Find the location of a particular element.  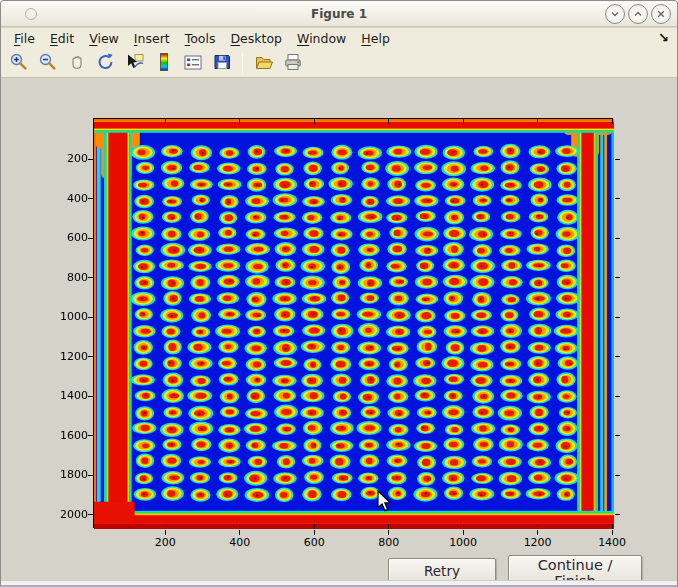

menu-desktop: Desktop is located at coordinates (256, 38).